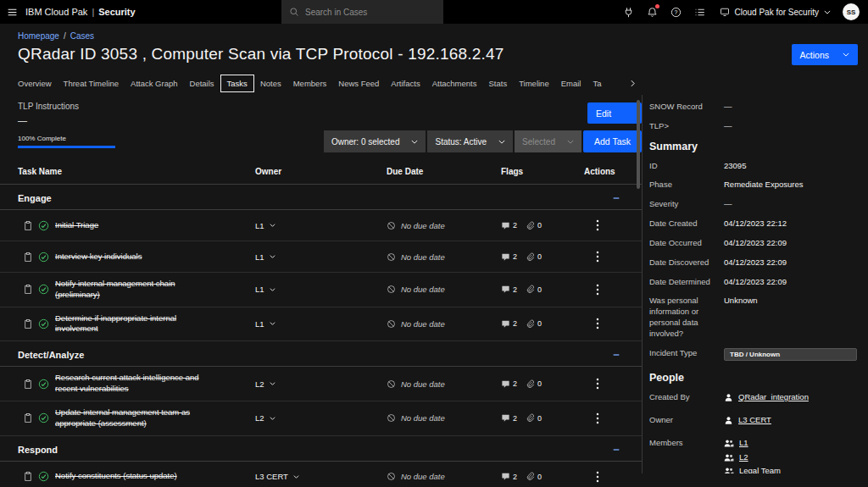  I want to click on task-name: Determine if inappropriate internal invo…, so click(137, 324).